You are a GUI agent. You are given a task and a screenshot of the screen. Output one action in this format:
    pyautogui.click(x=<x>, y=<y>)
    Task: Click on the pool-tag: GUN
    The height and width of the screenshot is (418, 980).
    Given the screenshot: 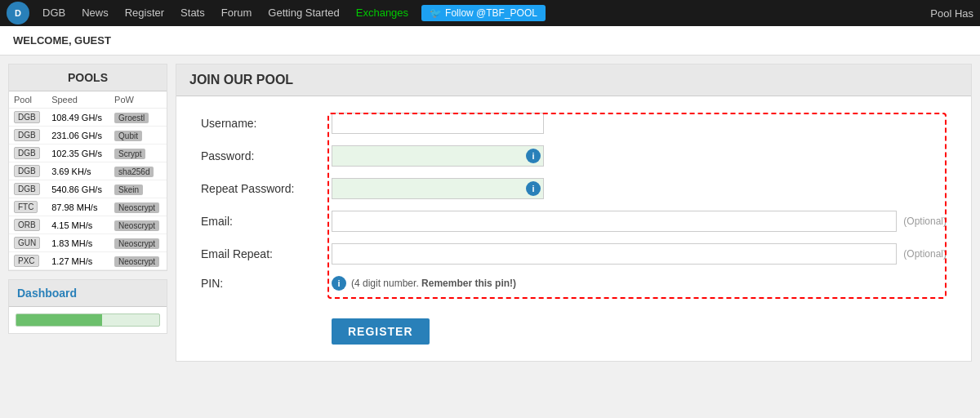 What is the action you would take?
    pyautogui.click(x=27, y=243)
    